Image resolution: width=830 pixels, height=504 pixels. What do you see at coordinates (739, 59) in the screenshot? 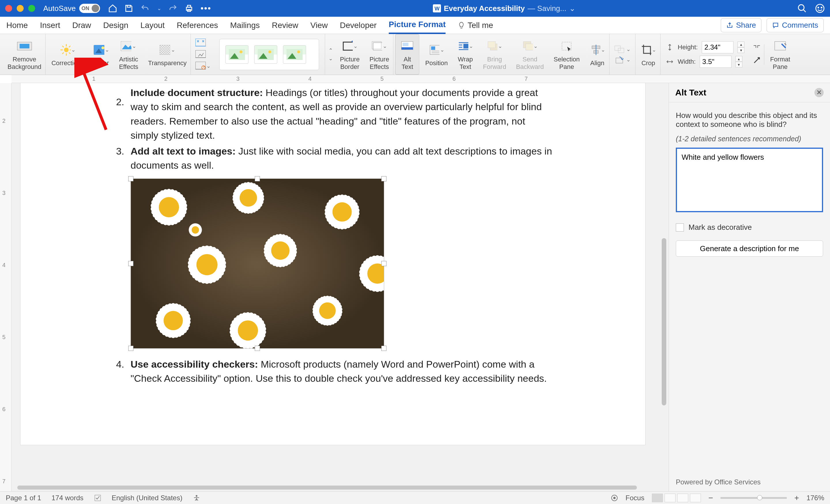
I see `width-up: ▴` at bounding box center [739, 59].